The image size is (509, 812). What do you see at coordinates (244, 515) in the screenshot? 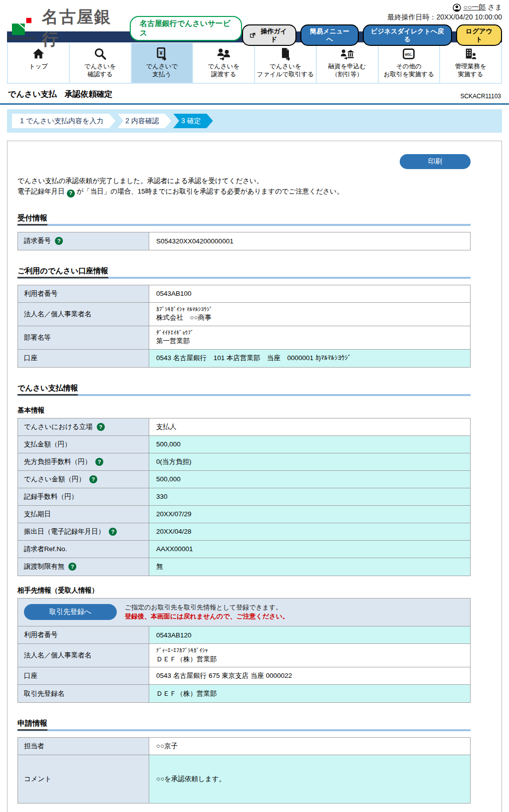
I see `table-row: 支払期日 20XX/07/29` at bounding box center [244, 515].